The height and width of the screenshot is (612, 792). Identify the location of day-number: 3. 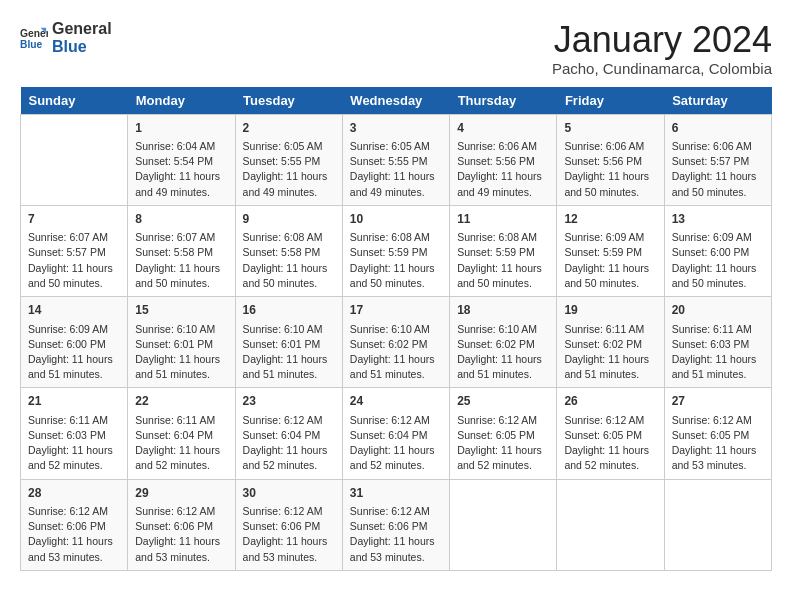
(396, 128).